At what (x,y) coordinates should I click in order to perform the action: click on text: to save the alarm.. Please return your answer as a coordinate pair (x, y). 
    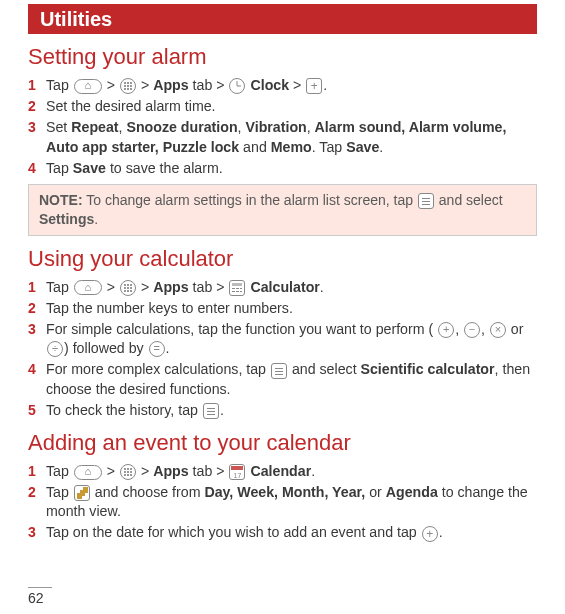
    Looking at the image, I should click on (164, 168).